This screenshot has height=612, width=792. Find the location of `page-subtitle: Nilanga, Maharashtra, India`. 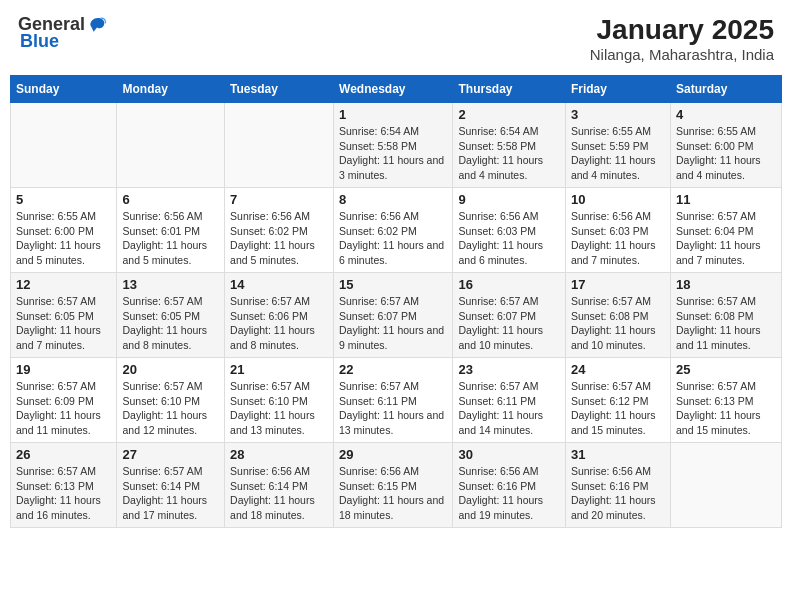

page-subtitle: Nilanga, Maharashtra, India is located at coordinates (682, 54).